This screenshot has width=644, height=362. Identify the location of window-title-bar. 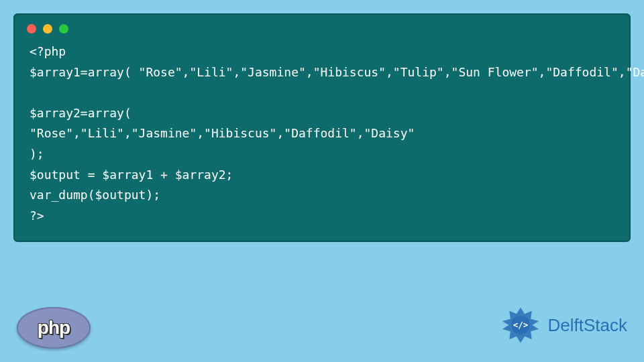
(322, 27).